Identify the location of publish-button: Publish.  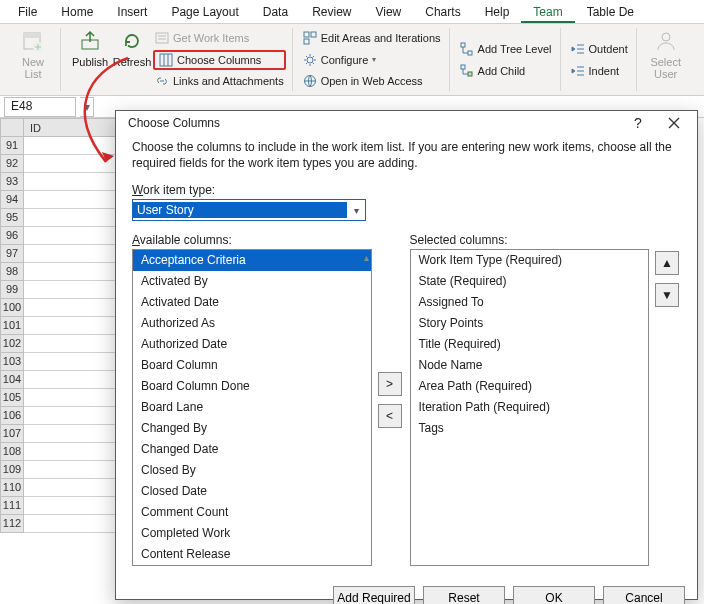
(90, 59).